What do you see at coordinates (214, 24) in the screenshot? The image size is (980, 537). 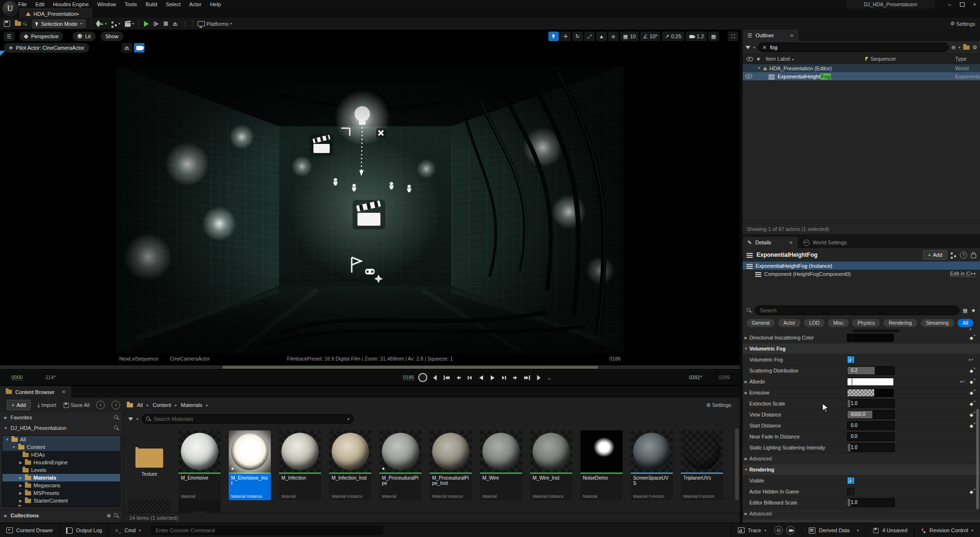 I see `platforms-dropdown: Platforms▾` at bounding box center [214, 24].